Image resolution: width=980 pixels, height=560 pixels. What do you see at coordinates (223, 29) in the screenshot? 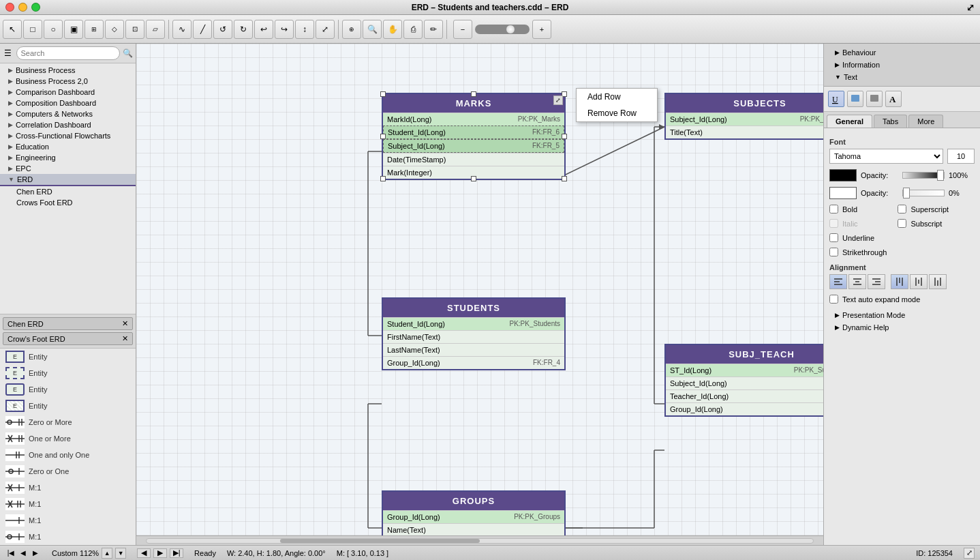
I see `undo-button: ↺` at bounding box center [223, 29].